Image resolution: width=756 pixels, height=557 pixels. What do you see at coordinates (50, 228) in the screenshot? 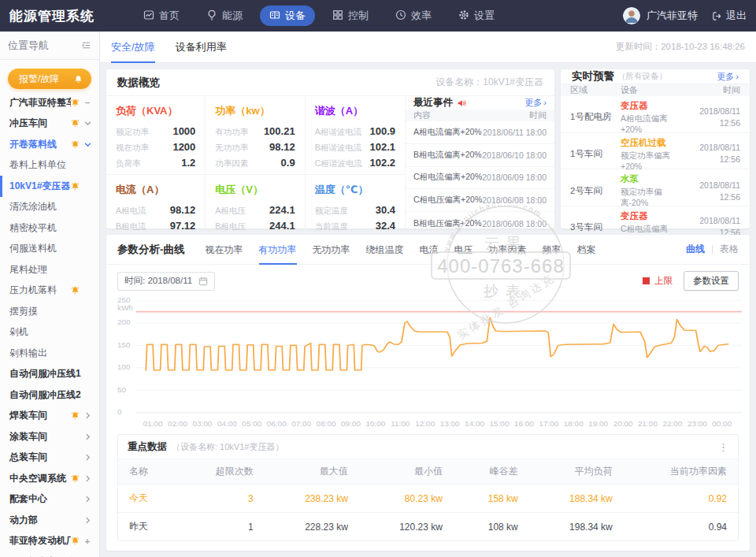
I see `sidebar-item: 精密校平机` at bounding box center [50, 228].